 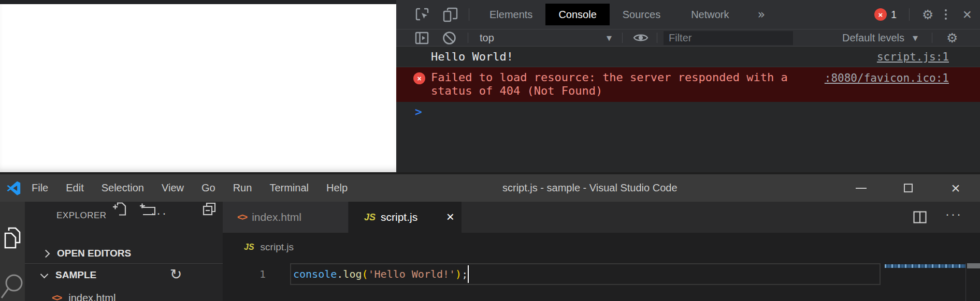 I want to click on log-levels-selector: Default levels ▼, so click(x=880, y=38).